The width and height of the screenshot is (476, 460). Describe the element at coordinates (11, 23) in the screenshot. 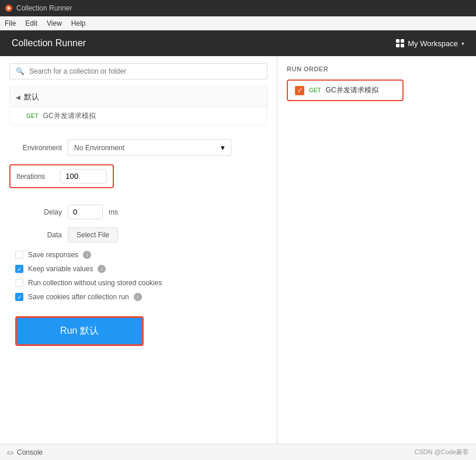

I see `menu-file: File` at that location.